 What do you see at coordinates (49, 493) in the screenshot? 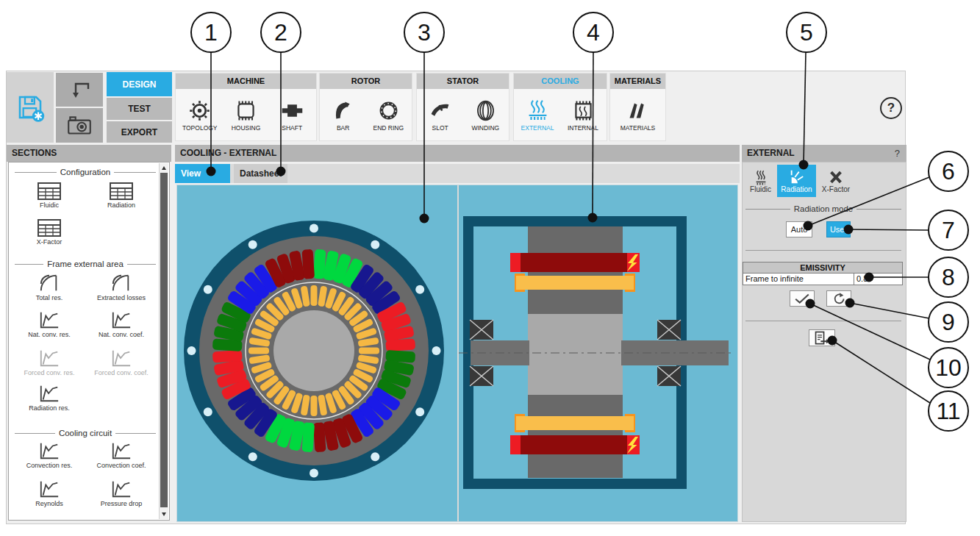
I see `section-item-reynolds: Reynolds` at bounding box center [49, 493].